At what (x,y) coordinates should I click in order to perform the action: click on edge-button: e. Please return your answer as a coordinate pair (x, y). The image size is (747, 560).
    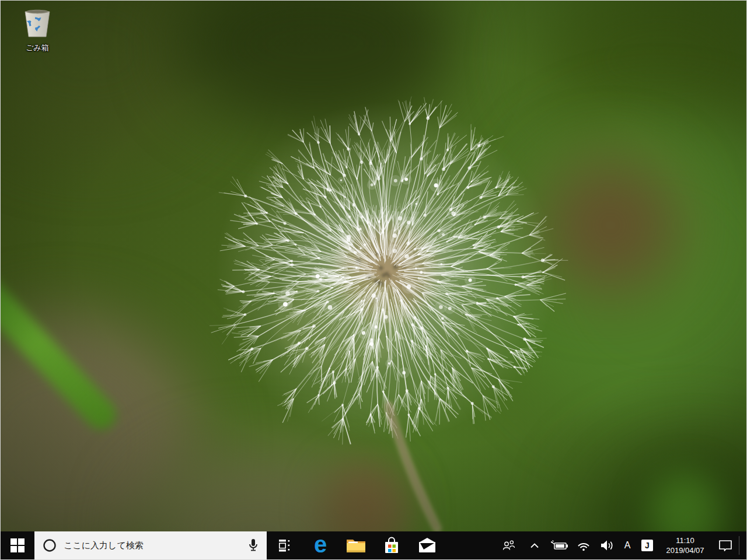
    Looking at the image, I should click on (320, 545).